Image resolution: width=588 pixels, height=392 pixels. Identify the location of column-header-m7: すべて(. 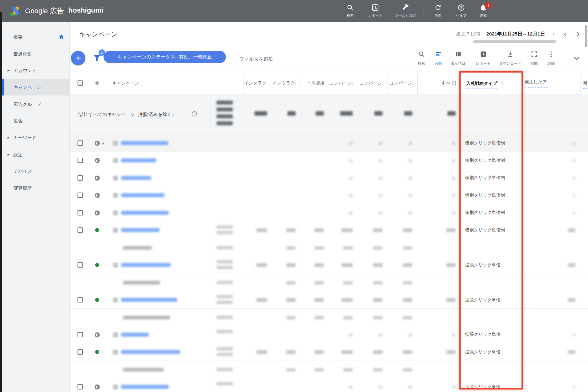
(439, 83).